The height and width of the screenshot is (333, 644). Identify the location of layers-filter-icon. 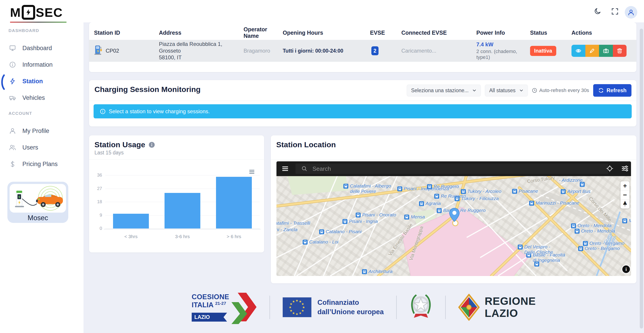
(625, 169).